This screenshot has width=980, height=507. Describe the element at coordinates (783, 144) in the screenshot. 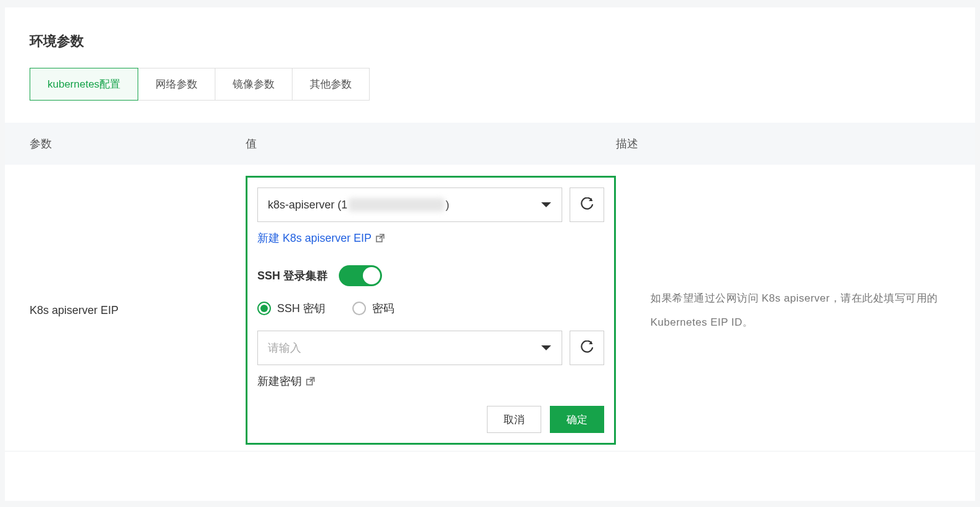

I see `table-header-desc: 描述` at that location.